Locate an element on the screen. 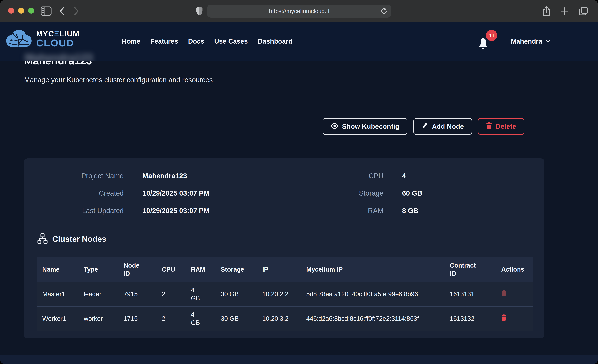 This screenshot has height=364, width=598. nav-home: Home is located at coordinates (131, 41).